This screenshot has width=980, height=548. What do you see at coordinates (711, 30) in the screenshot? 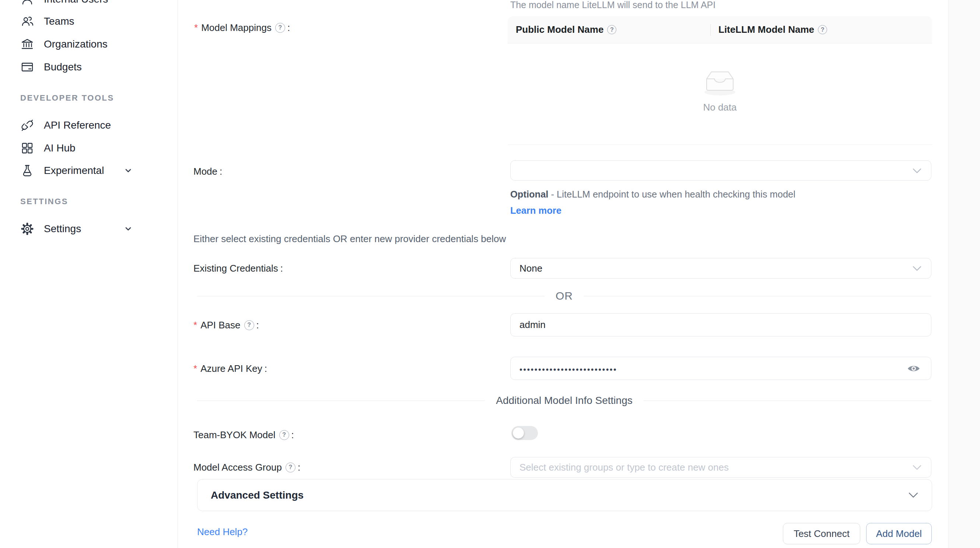
I see `column-divider` at bounding box center [711, 30].